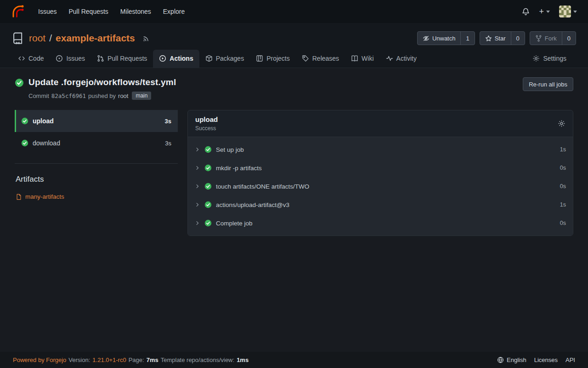 The image size is (588, 368). Describe the element at coordinates (401, 59) in the screenshot. I see `tab-activity: Activity` at that location.